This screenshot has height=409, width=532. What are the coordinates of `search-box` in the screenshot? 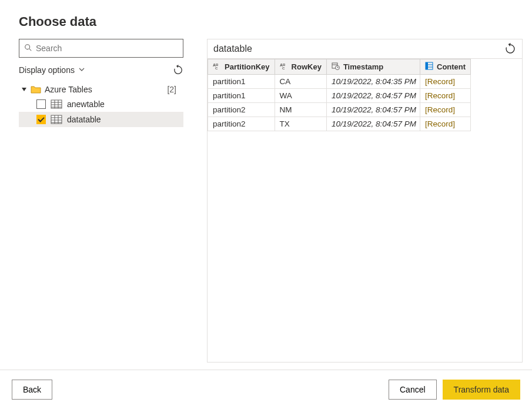 It's located at (101, 48).